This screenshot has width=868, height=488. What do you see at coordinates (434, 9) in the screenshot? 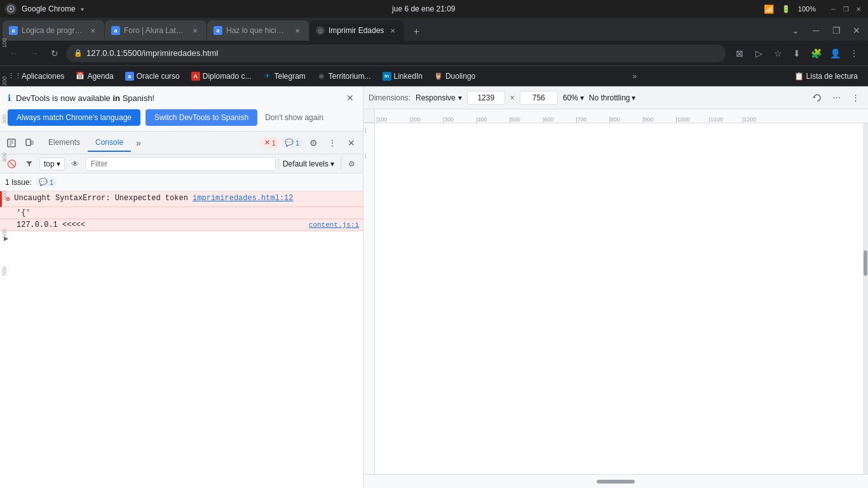
I see `title-bar: Google Chrome ▾ jue 6 de ene 21:09 📶 🔋 1…` at bounding box center [434, 9].